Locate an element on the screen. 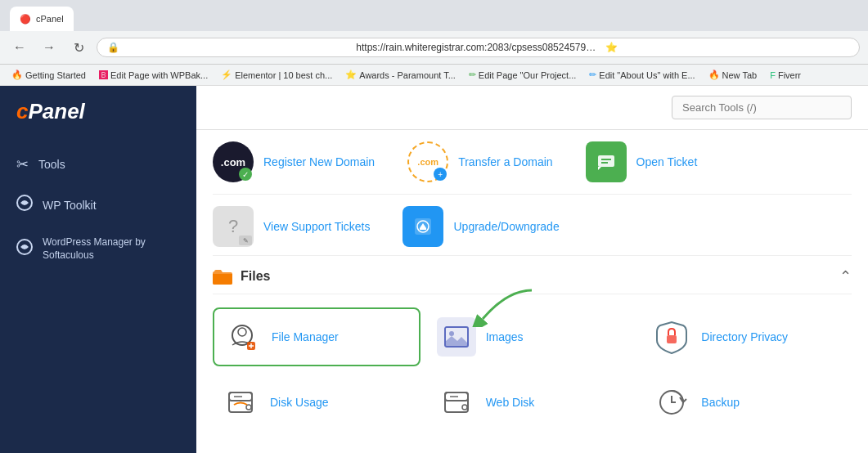 The image size is (868, 453). active-tab: 🔴 cPanel is located at coordinates (42, 19).